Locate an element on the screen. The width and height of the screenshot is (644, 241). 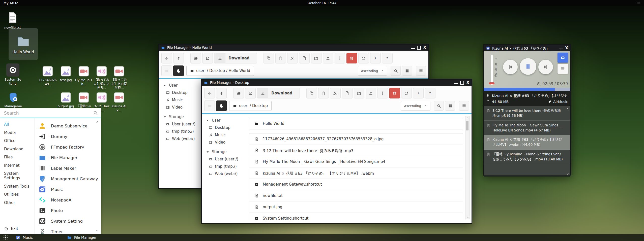
playlist-item: 3-12 There will be love there -愛のある場所-.m… is located at coordinates (527, 113).